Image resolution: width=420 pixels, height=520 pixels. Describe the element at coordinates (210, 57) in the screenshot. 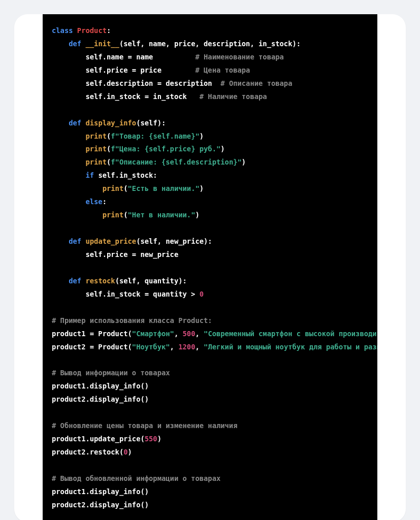

I see `code-line: self.name = name # Наименование товара` at that location.